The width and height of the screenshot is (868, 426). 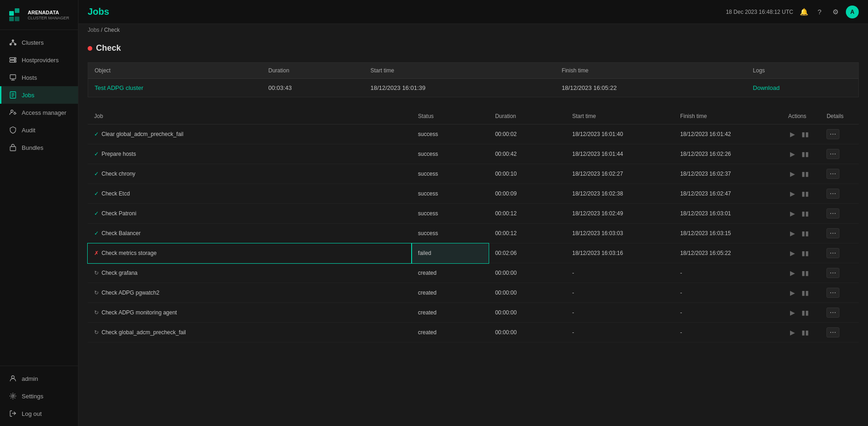 What do you see at coordinates (44, 112) in the screenshot?
I see `sidebar-item-label: Access manager` at bounding box center [44, 112].